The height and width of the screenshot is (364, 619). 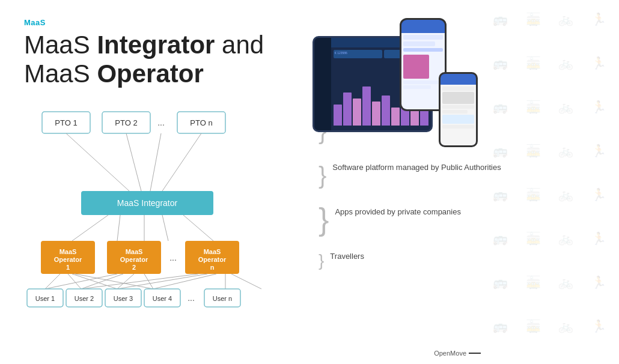 What do you see at coordinates (457, 269) in the screenshot?
I see `legend-item-4: } Travellers` at bounding box center [457, 269].